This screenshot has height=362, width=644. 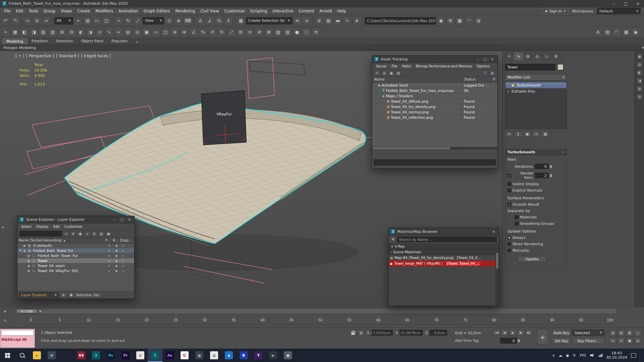 I want to click on vray-section-header: + V-Ray, so click(x=442, y=246).